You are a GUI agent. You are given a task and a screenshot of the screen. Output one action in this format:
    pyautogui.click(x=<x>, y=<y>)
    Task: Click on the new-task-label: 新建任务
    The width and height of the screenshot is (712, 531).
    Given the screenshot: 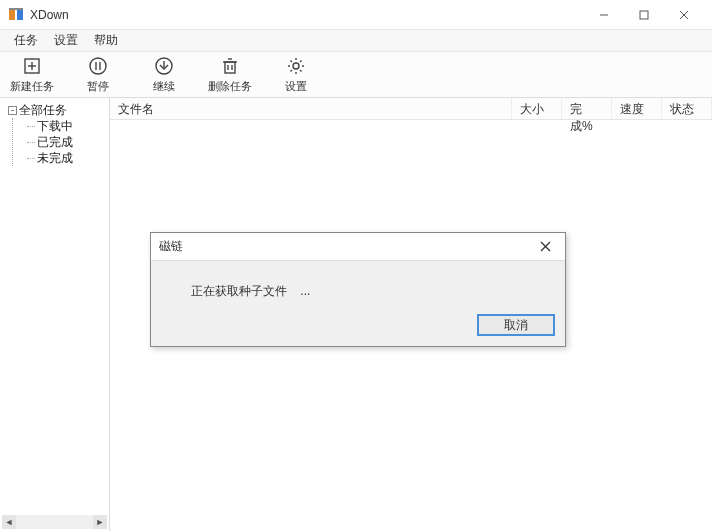 What is the action you would take?
    pyautogui.click(x=32, y=86)
    